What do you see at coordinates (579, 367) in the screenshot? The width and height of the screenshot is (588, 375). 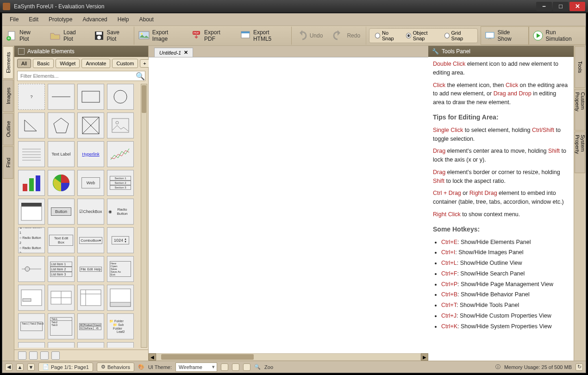 I see `refresh-button: ↻` at bounding box center [579, 367].